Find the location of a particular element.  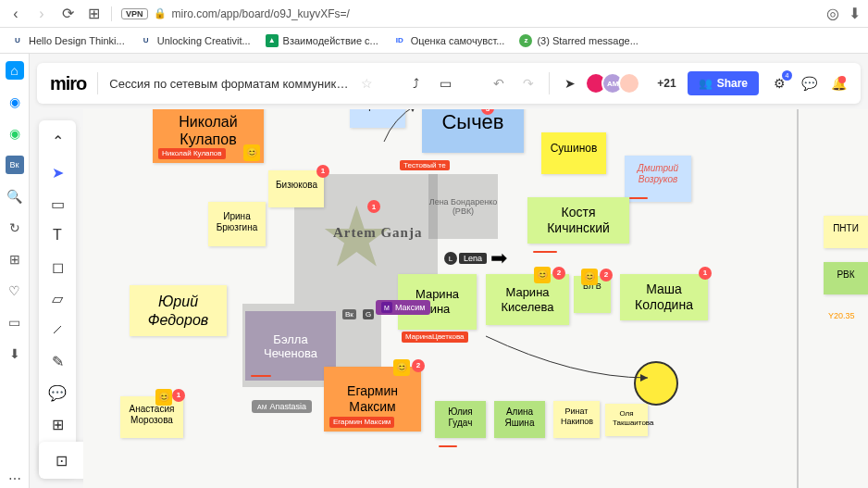

toolbox: ⌃ ➤ ▭ T ◻ ▱ ⟋ ✎ 💬 ⊞ ⋯ is located at coordinates (57, 298).